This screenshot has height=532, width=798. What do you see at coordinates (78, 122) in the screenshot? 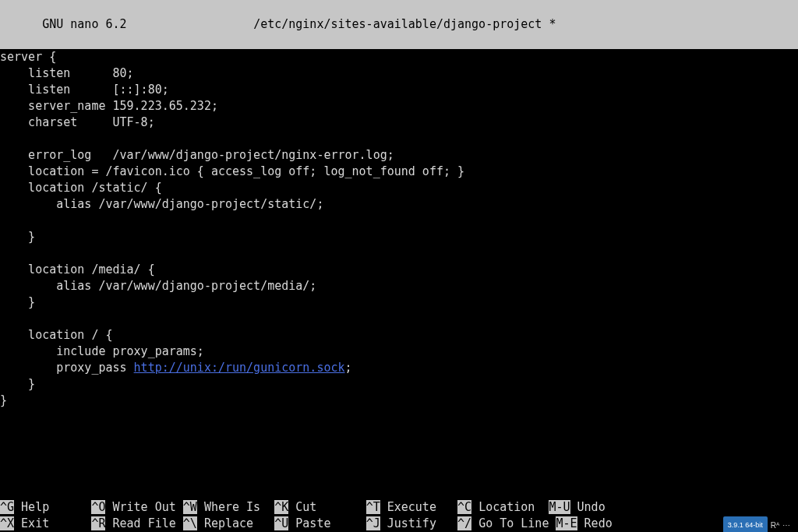
I see `line: charset UTF-8;` at bounding box center [78, 122].